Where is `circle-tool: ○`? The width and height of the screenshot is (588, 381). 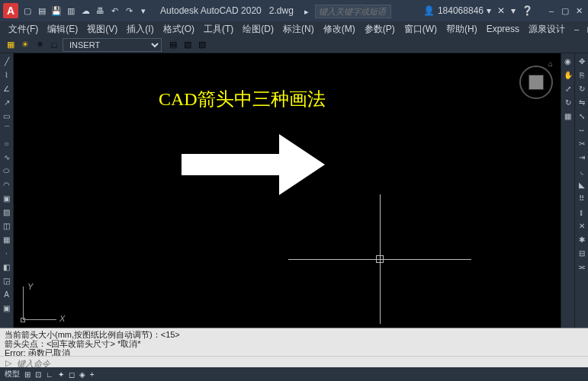
circle-tool: ○ is located at coordinates (7, 143).